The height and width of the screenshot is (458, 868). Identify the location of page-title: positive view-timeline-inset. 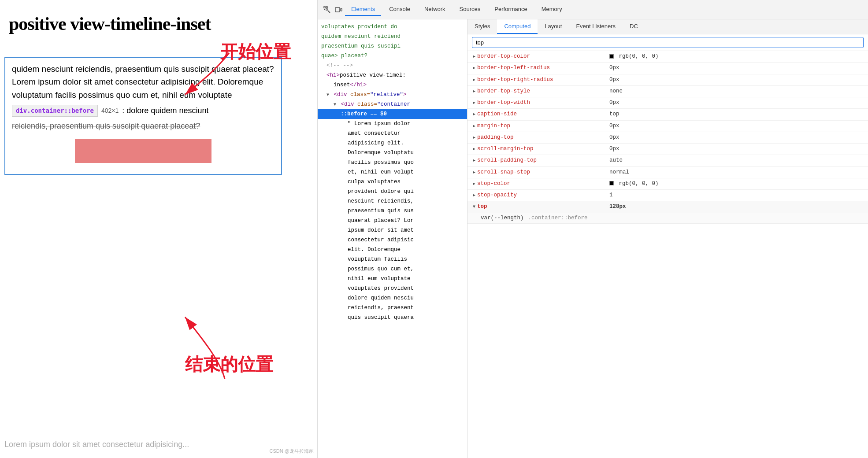
(159, 22).